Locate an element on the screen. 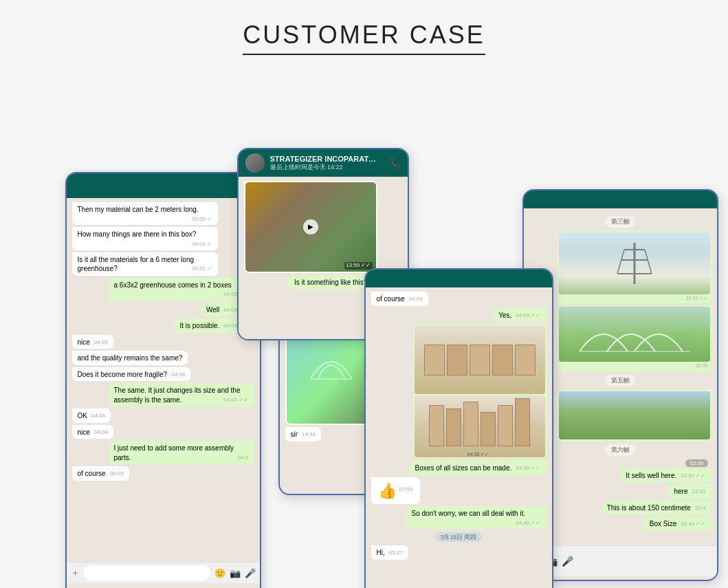 Image resolution: width=728 pixels, height=588 pixels. boxes-bubble: 04:36 ✓✓ is located at coordinates (480, 391).